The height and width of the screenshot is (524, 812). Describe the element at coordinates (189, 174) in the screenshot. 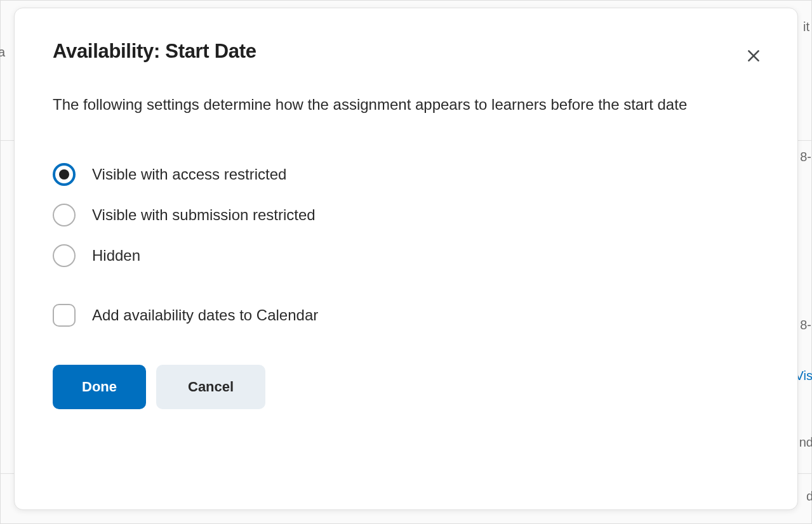

I see `radio-label: Visible with access restricted` at that location.